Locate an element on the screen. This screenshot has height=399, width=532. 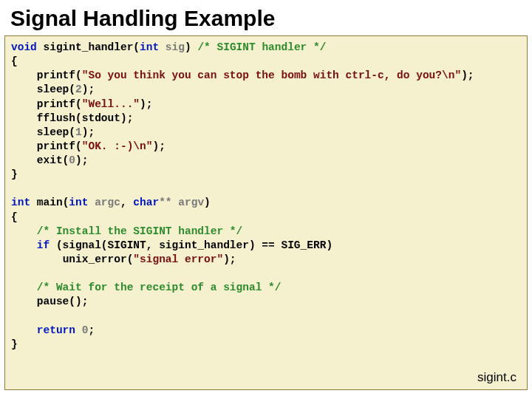
string: "signal error" is located at coordinates (178, 259).